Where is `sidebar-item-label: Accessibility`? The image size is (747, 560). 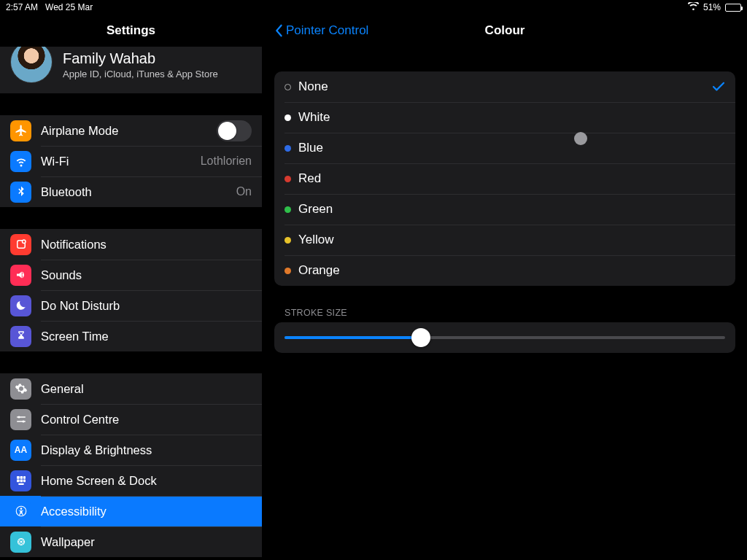 sidebar-item-label: Accessibility is located at coordinates (146, 512).